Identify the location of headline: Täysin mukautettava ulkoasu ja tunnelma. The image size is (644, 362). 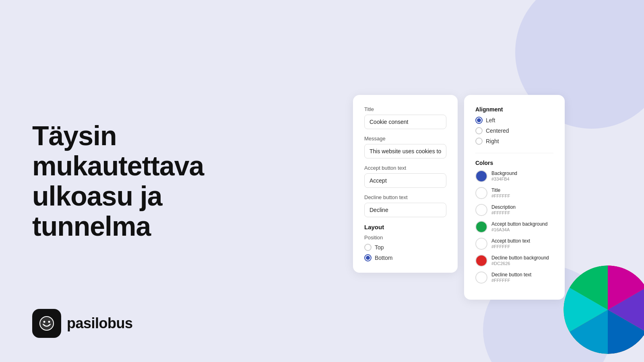
(137, 181).